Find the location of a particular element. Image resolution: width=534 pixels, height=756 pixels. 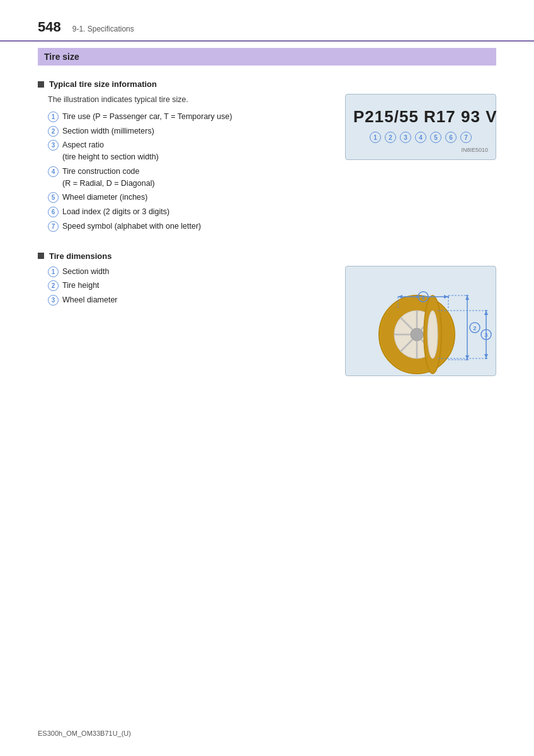

diagram-num-1: 1 is located at coordinates (375, 137).